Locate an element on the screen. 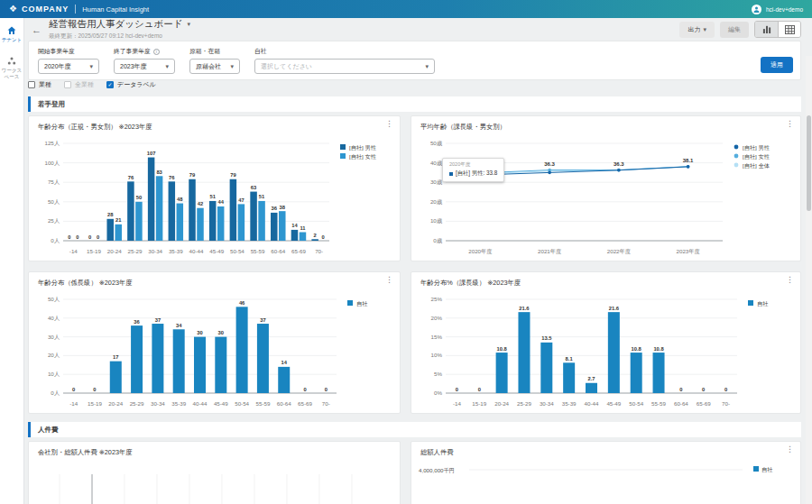 The height and width of the screenshot is (504, 812). chart-svg is located at coordinates (215, 481).